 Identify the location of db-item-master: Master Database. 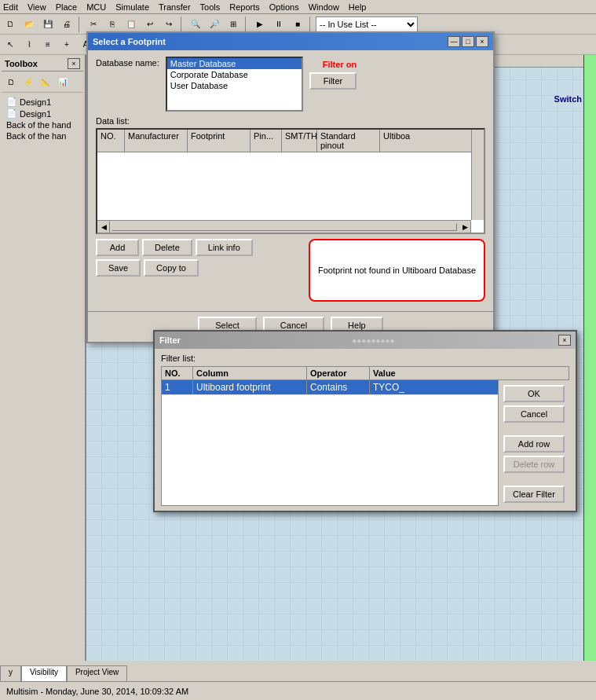
(234, 64).